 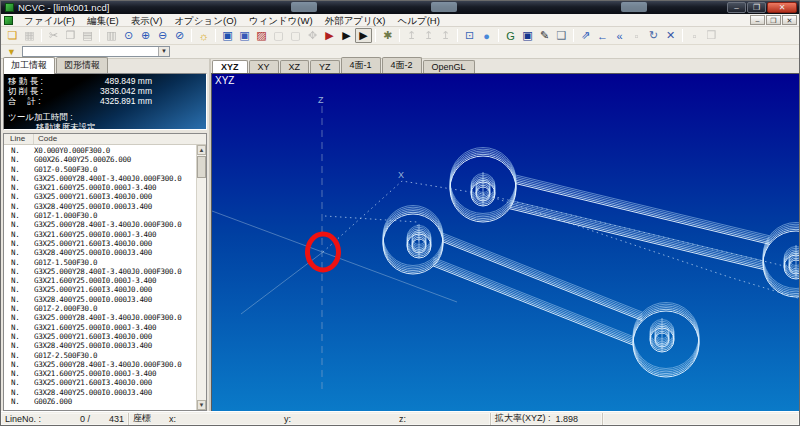 What do you see at coordinates (54, 36) in the screenshot?
I see `cut-icon: ✂` at bounding box center [54, 36].